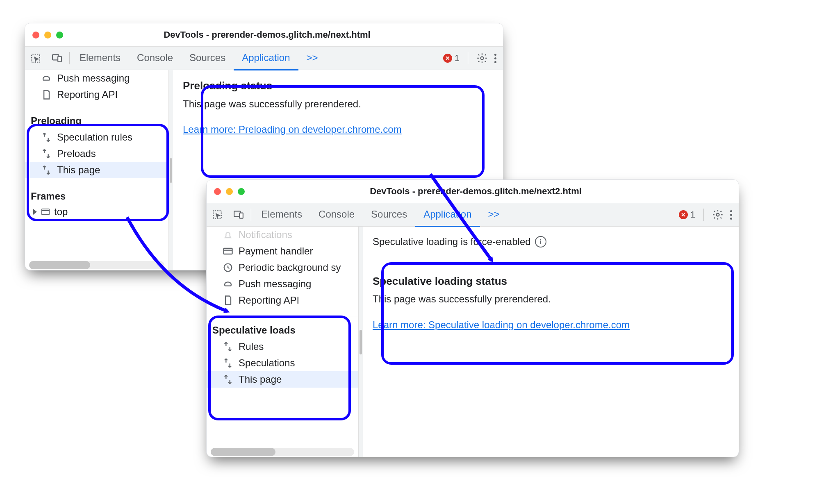  What do you see at coordinates (283, 342) in the screenshot?
I see `application-sidebar: Notifications Payment handler Periodic b…` at bounding box center [283, 342].